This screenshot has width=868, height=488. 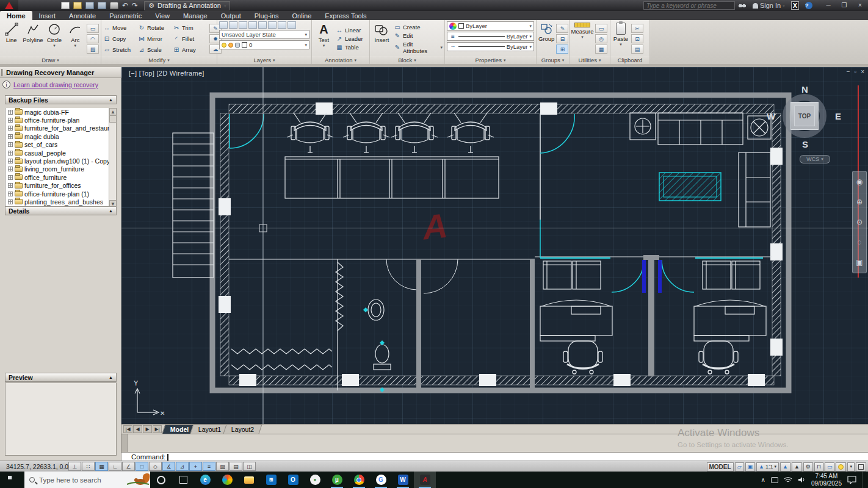 What do you see at coordinates (861, 467) in the screenshot?
I see `clean-screen-button` at bounding box center [861, 467].